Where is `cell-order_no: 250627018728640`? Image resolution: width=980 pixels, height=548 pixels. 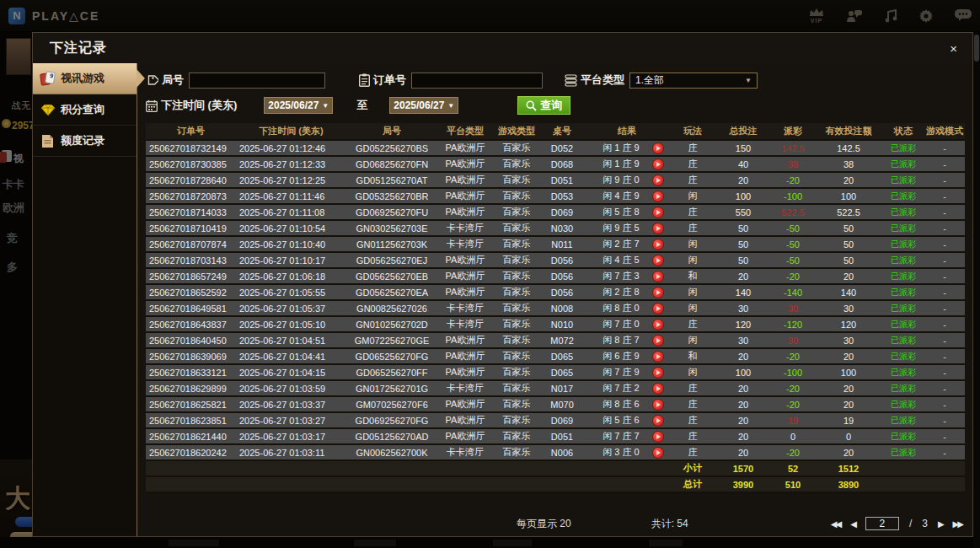
cell-order_no: 250627018728640 is located at coordinates (190, 180).